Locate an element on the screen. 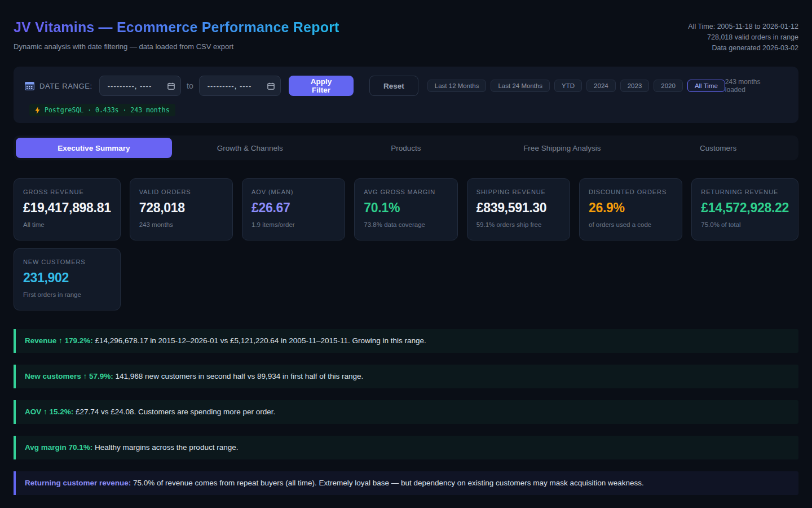 The height and width of the screenshot is (508, 812). kpi-sub: 75.0% of total is located at coordinates (745, 225).